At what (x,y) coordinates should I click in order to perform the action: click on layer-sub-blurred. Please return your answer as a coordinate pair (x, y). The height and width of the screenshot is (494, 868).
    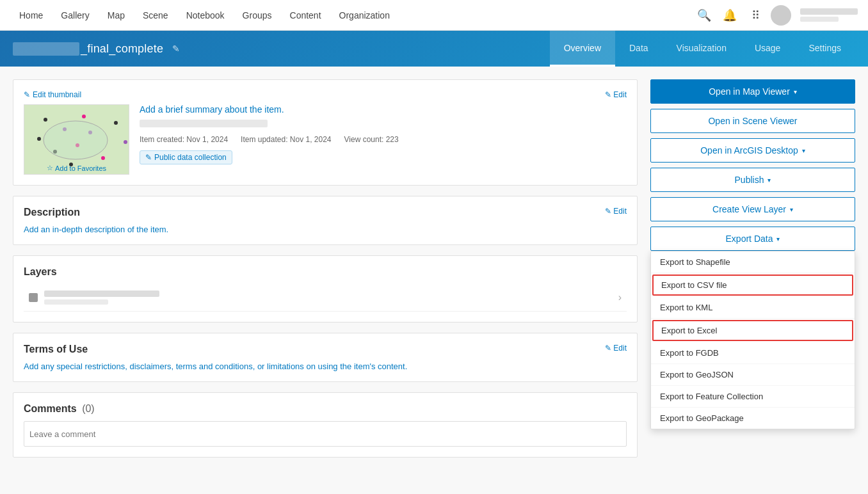
    Looking at the image, I should click on (76, 302).